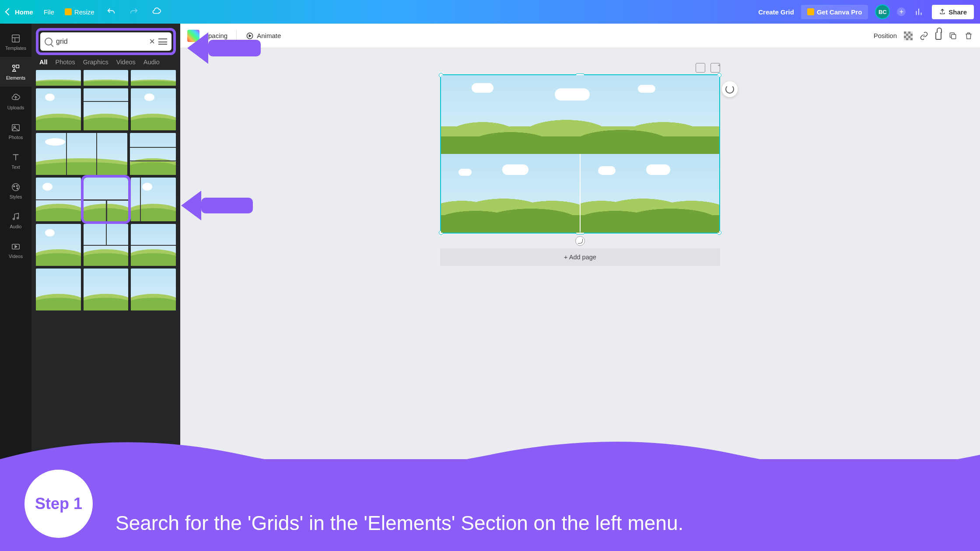 The width and height of the screenshot is (980, 551). What do you see at coordinates (700, 68) in the screenshot?
I see `duplicate-page-icon` at bounding box center [700, 68].